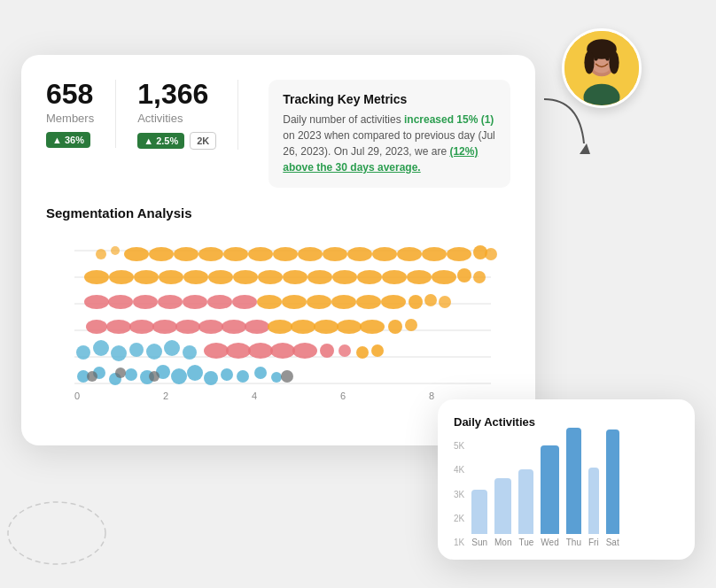  I want to click on y-label-5k: 5K, so click(459, 446).